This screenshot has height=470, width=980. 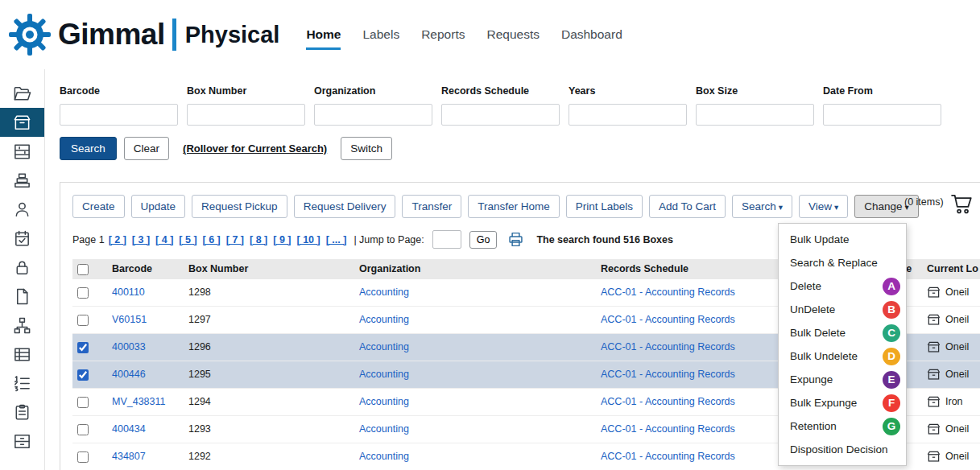 I want to click on transfer-button: Transfer, so click(x=432, y=206).